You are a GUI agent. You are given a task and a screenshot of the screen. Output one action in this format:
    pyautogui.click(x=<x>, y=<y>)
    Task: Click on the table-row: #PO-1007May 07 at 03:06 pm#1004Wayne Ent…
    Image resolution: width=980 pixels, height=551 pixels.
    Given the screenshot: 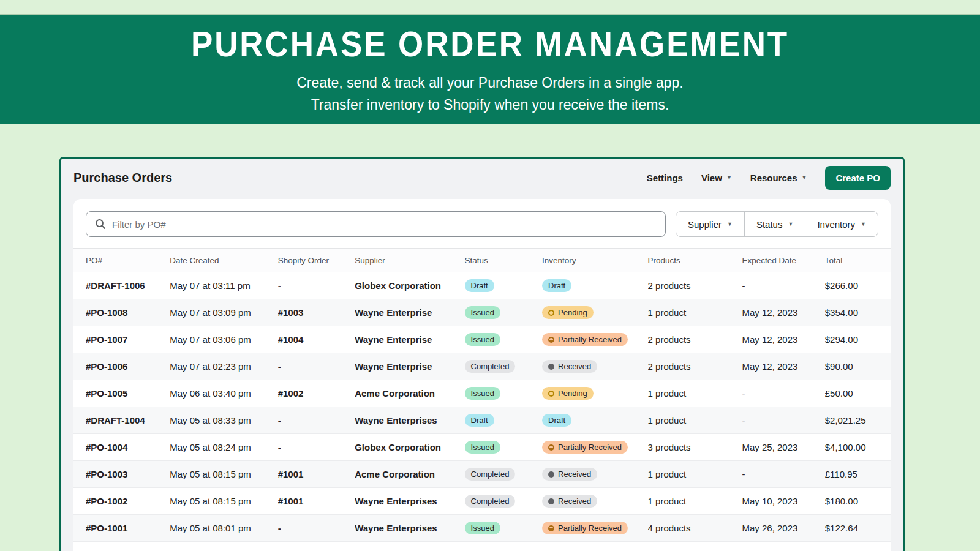 What is the action you would take?
    pyautogui.click(x=482, y=340)
    